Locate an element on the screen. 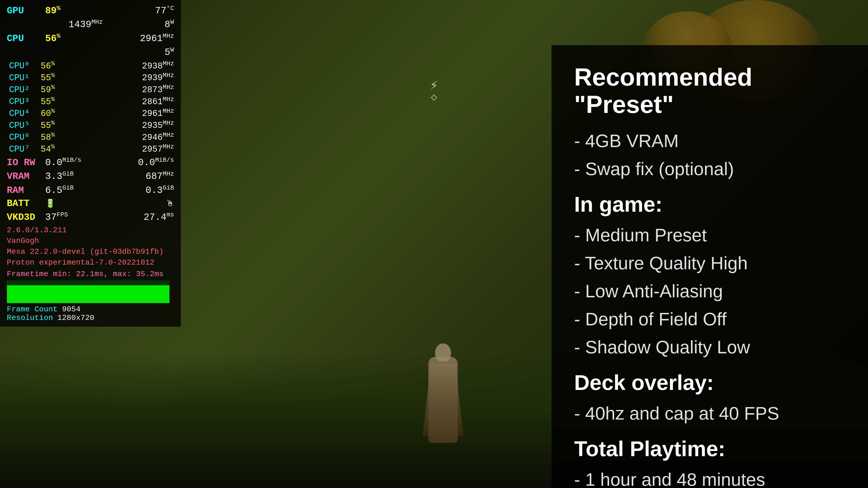 The width and height of the screenshot is (868, 488). playtime-item: - 1 hour and 48 minutes is located at coordinates (710, 478).